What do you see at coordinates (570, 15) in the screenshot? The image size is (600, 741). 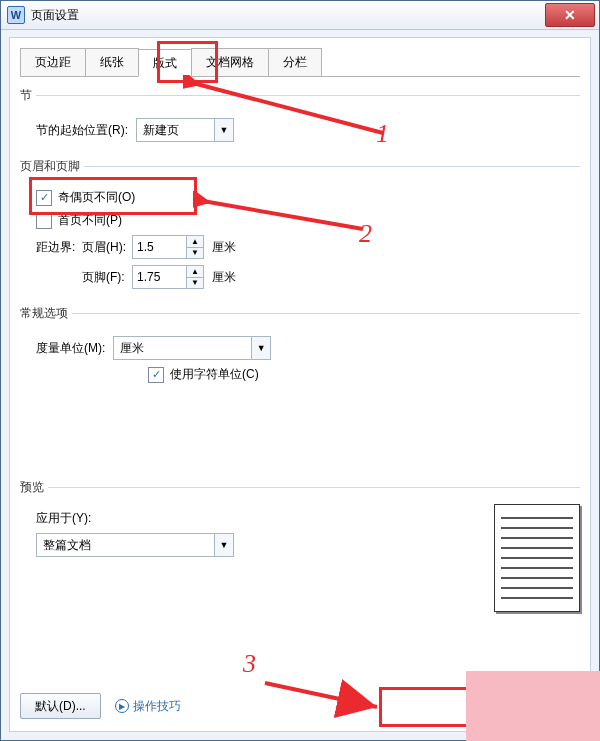 I see `close-icon: ✕` at bounding box center [570, 15].